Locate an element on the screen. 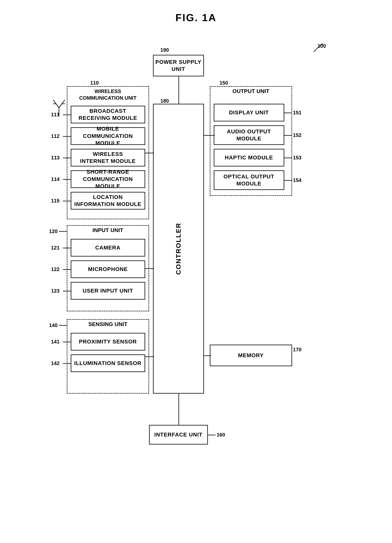 This screenshot has width=392, height=543. label-190: 190 is located at coordinates (165, 50).